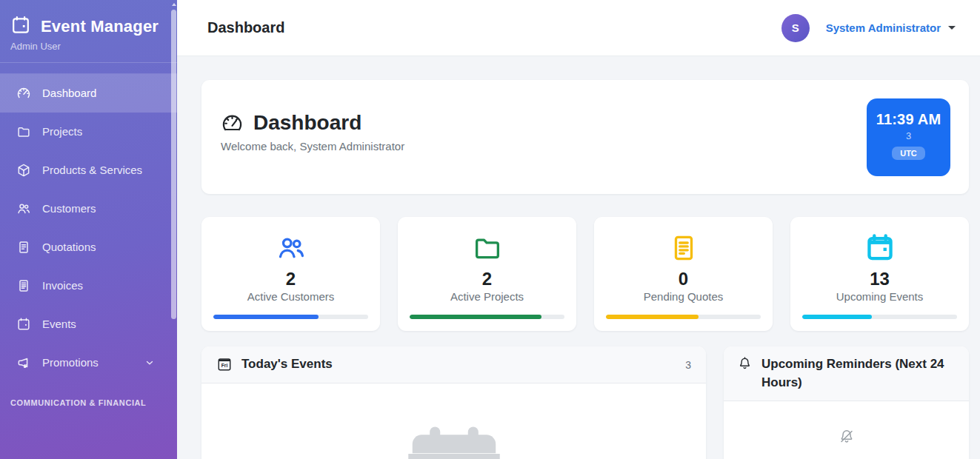  Describe the element at coordinates (908, 136) in the screenshot. I see `clock-secondary: 3` at that location.